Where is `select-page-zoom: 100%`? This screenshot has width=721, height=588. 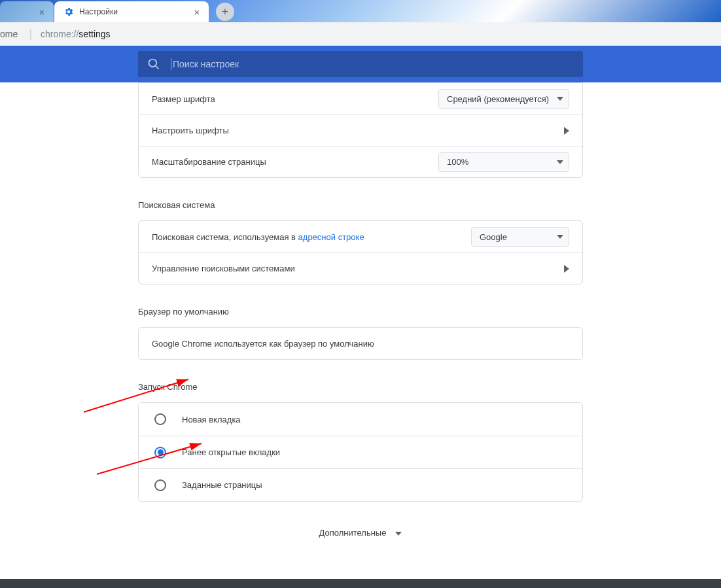 select-page-zoom: 100% is located at coordinates (504, 162).